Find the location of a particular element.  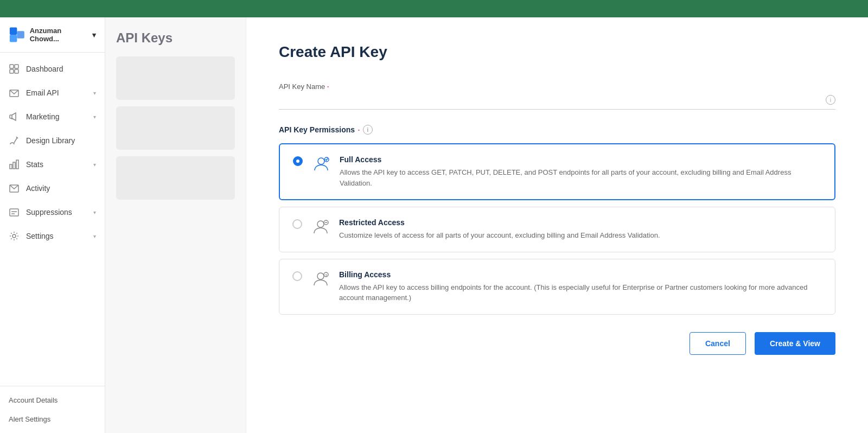

create-view-button: Create & View is located at coordinates (795, 343).